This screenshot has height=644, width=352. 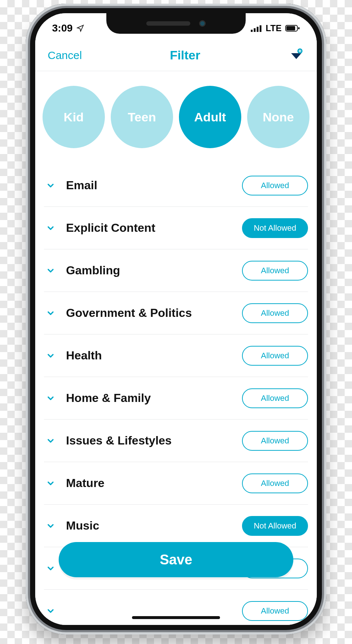 I want to click on category-row-gambling: GamblingAllowed, so click(x=176, y=271).